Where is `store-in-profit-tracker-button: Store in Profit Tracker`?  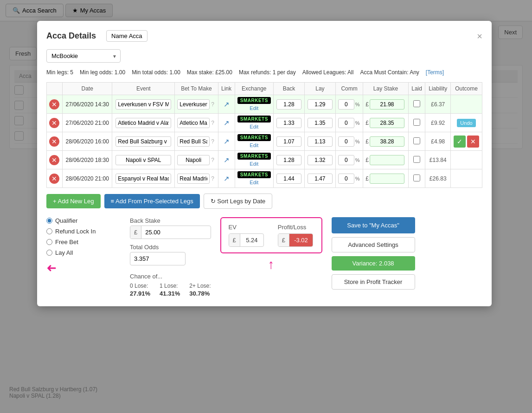 store-in-profit-tracker-button: Store in Profit Tracker is located at coordinates (373, 282).